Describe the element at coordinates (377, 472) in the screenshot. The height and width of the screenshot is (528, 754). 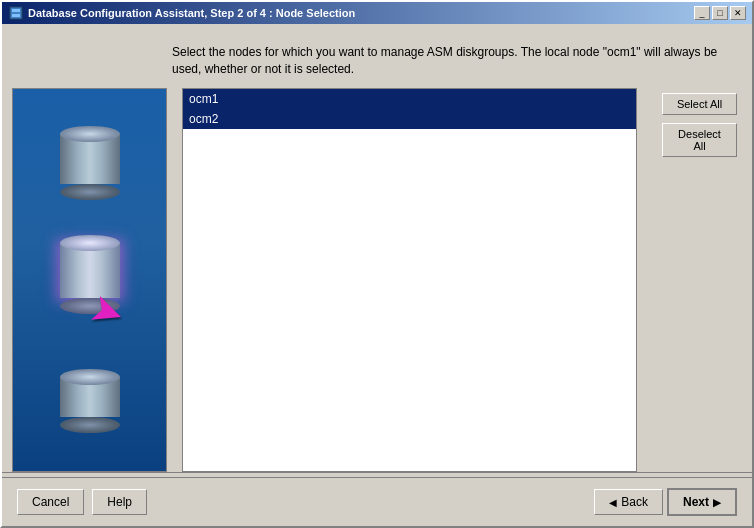
I see `separator` at that location.